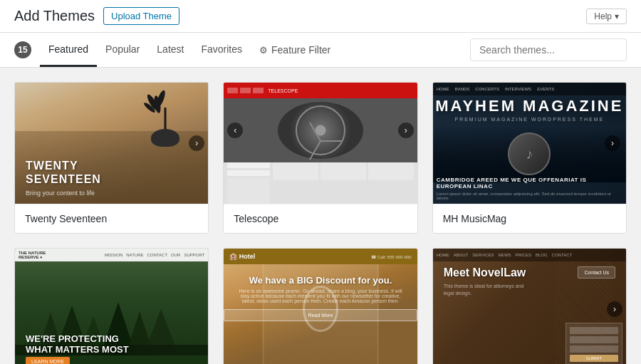  What do you see at coordinates (77, 345) in the screenshot?
I see `nature-hero-text: WE'RE PROTECTINGWHAT MATTERS MOST` at bounding box center [77, 345].